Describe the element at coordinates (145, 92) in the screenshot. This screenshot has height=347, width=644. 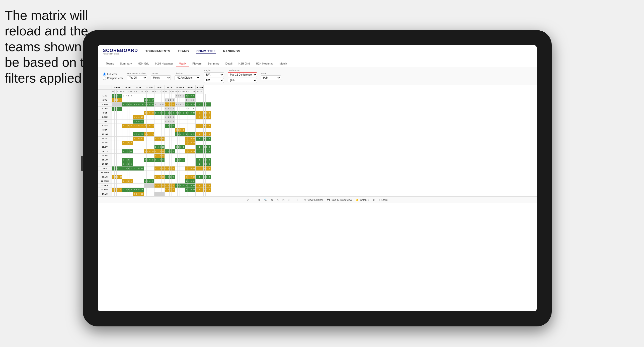
I see `ucb-w: W` at that location.